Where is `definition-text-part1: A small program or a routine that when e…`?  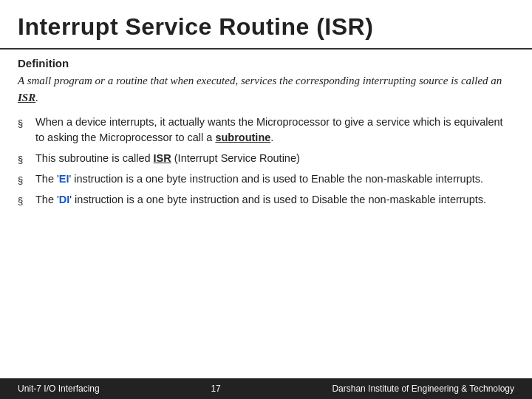 definition-text-part1: A small program or a routine that when e… is located at coordinates (260, 81).